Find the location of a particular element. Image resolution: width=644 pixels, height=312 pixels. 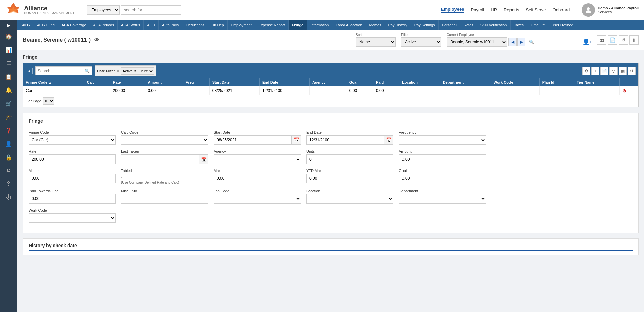

history-button: ↺ is located at coordinates (623, 40).